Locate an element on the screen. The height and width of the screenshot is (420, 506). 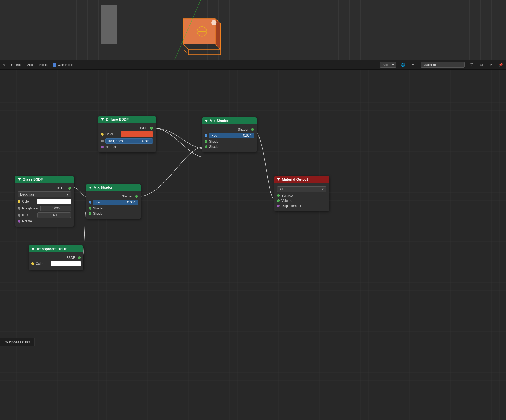
material-output-all-row: All ▾ is located at coordinates (302, 189).